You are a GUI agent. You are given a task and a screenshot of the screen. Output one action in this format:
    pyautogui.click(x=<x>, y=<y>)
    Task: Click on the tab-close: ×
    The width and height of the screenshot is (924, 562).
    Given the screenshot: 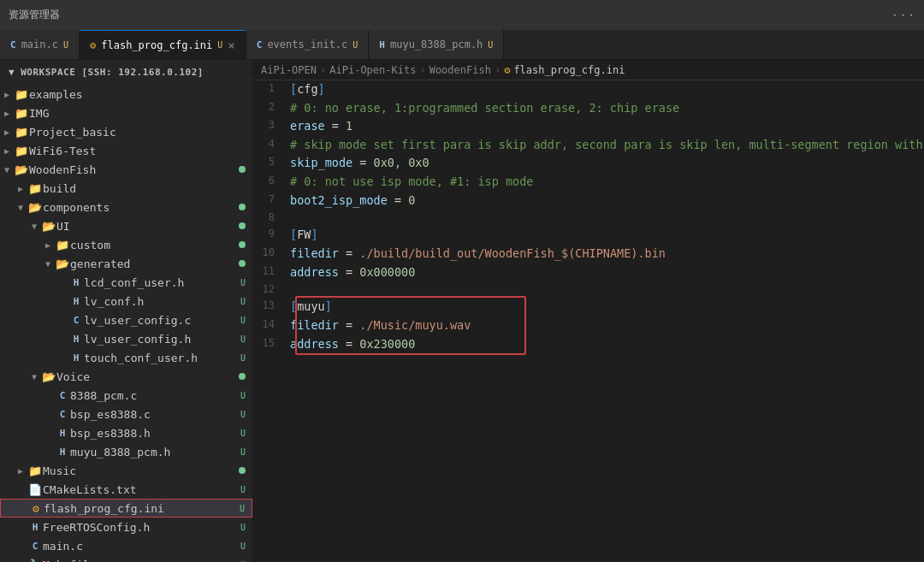 What is the action you would take?
    pyautogui.click(x=231, y=45)
    